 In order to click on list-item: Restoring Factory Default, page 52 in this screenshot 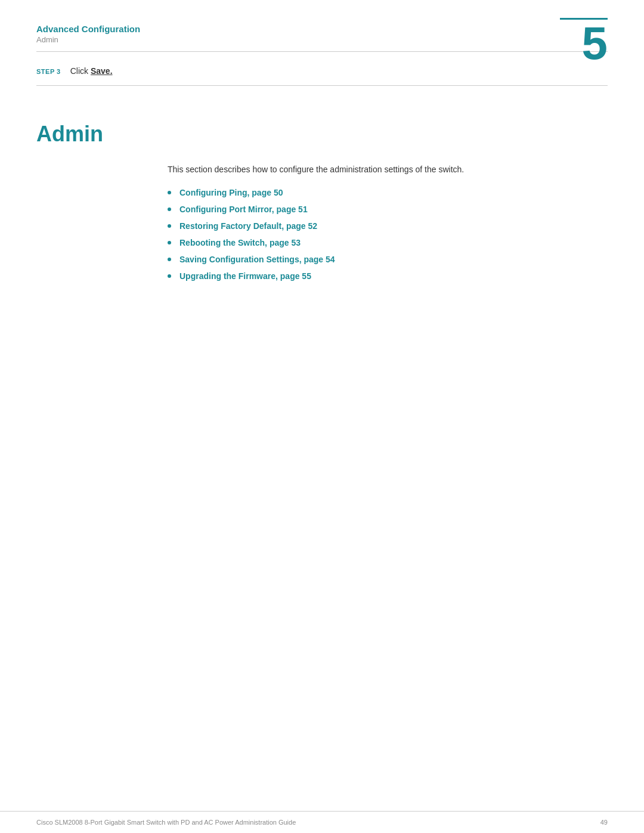, I will do `click(388, 226)`.